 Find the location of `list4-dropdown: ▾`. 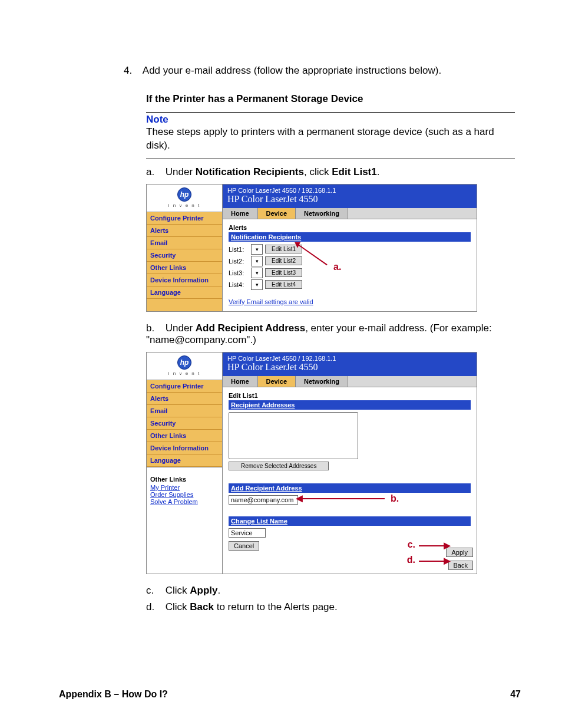

list4-dropdown: ▾ is located at coordinates (257, 285).